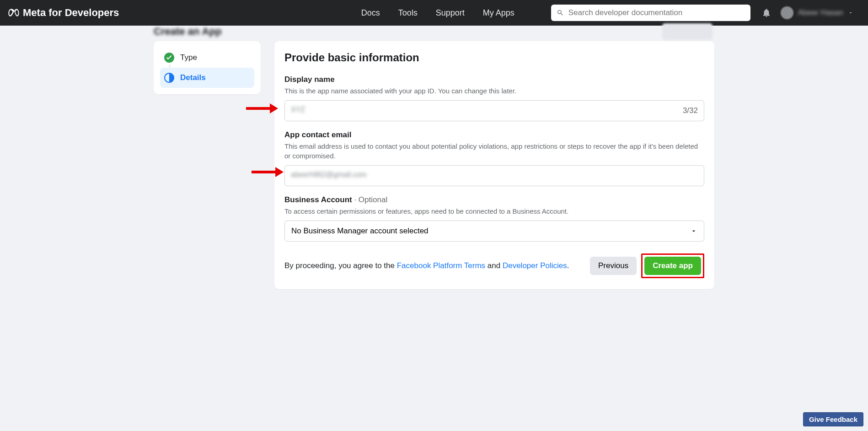 Image resolution: width=868 pixels, height=431 pixels. I want to click on display-name-group: Display name This is the app name associ…, so click(494, 98).